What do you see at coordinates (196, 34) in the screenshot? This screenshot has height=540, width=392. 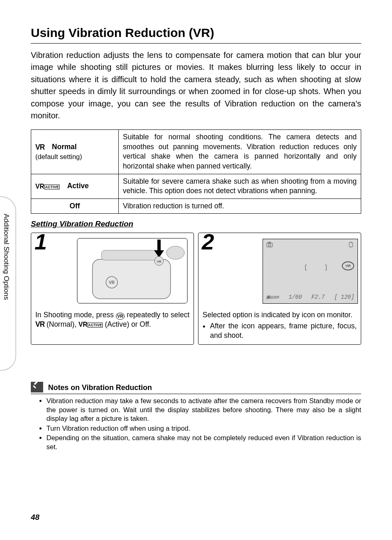 I see `page-title: Using Vibration Reduction (VR)` at bounding box center [196, 34].